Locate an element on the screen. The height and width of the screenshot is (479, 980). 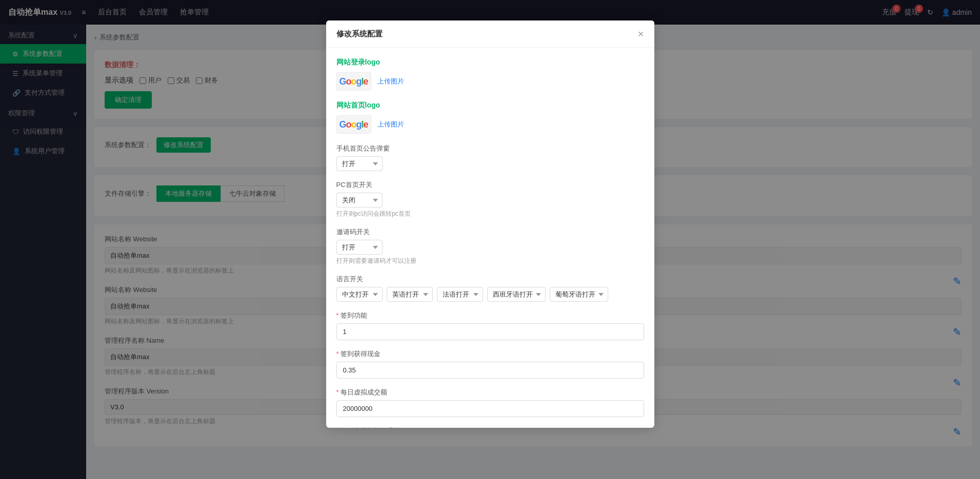
pc-switch-hint: 打开则pc访问会跳转pc首页 is located at coordinates (490, 214).